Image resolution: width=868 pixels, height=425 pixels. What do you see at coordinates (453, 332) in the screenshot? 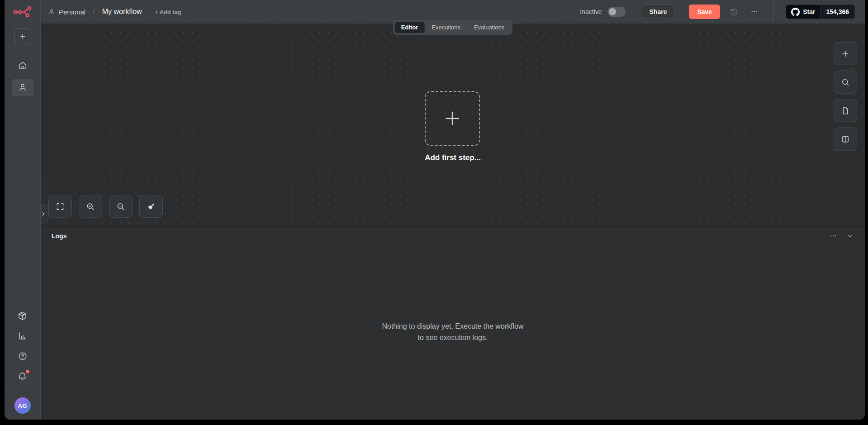
I see `logs-empty-message: Nothing to display yet. Execute the work…` at bounding box center [453, 332].